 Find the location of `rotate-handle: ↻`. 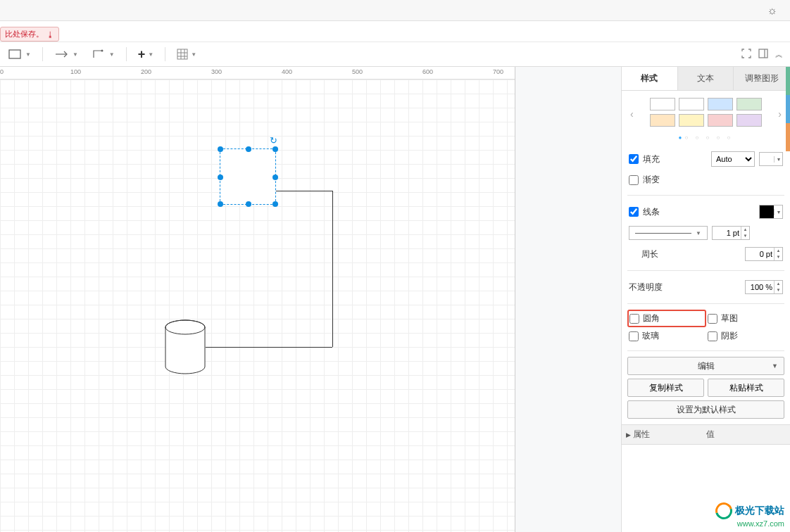

rotate-handle: ↻ is located at coordinates (275, 140).